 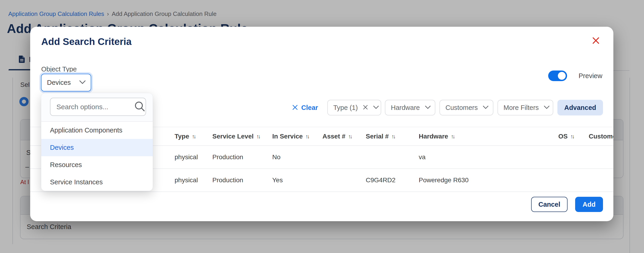 I want to click on cancel-button: Cancel, so click(x=550, y=204).